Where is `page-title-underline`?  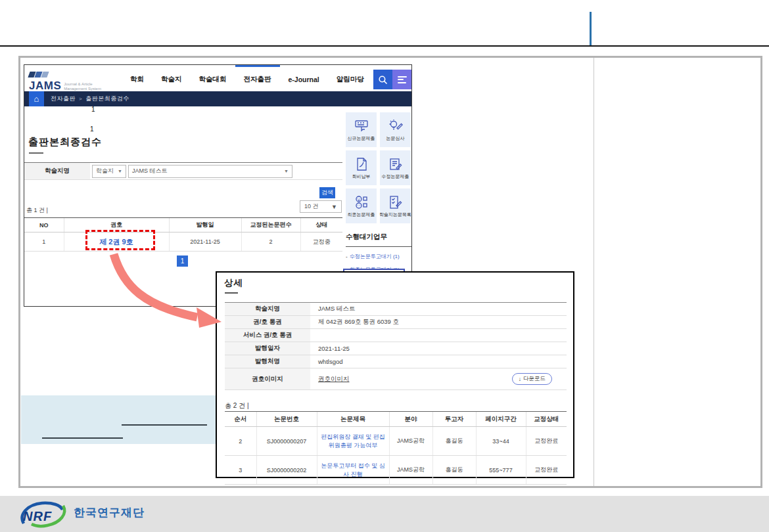
page-title-underline is located at coordinates (36, 153).